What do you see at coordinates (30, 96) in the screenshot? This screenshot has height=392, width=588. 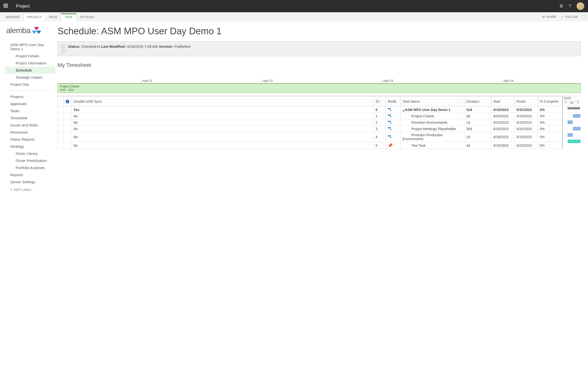 I see `sidebar-item-projects: Projects` at bounding box center [30, 96].